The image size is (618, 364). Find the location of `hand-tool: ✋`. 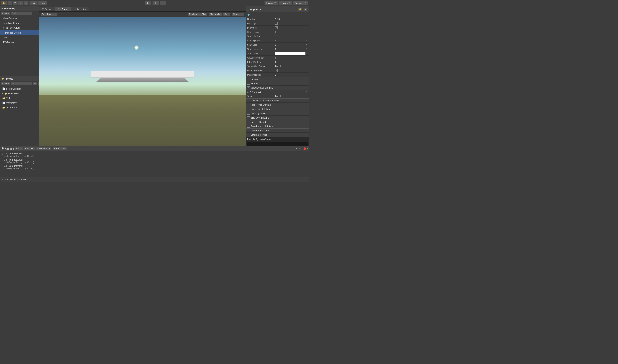

hand-tool: ✋ is located at coordinates (4, 3).